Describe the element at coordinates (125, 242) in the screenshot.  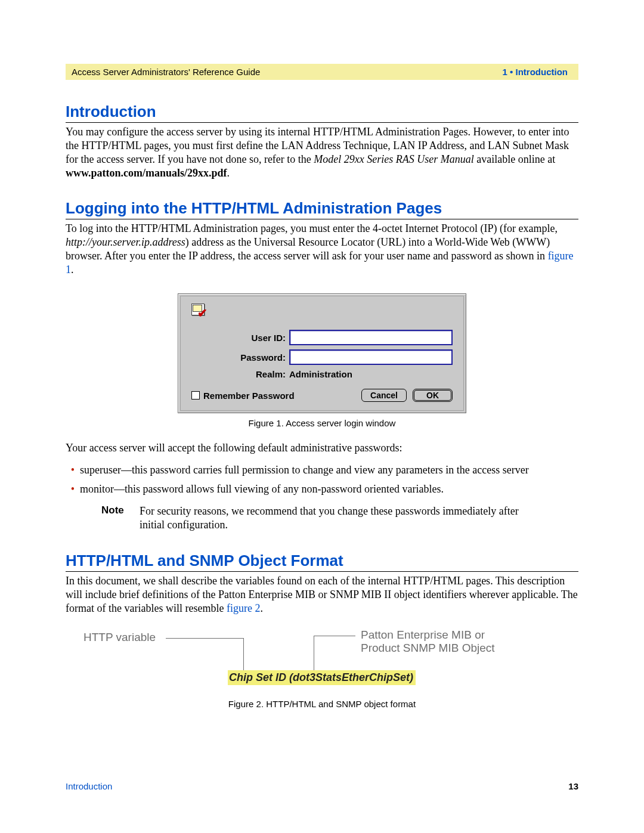
I see `login-italic-url: http://your.server.ip.address` at that location.